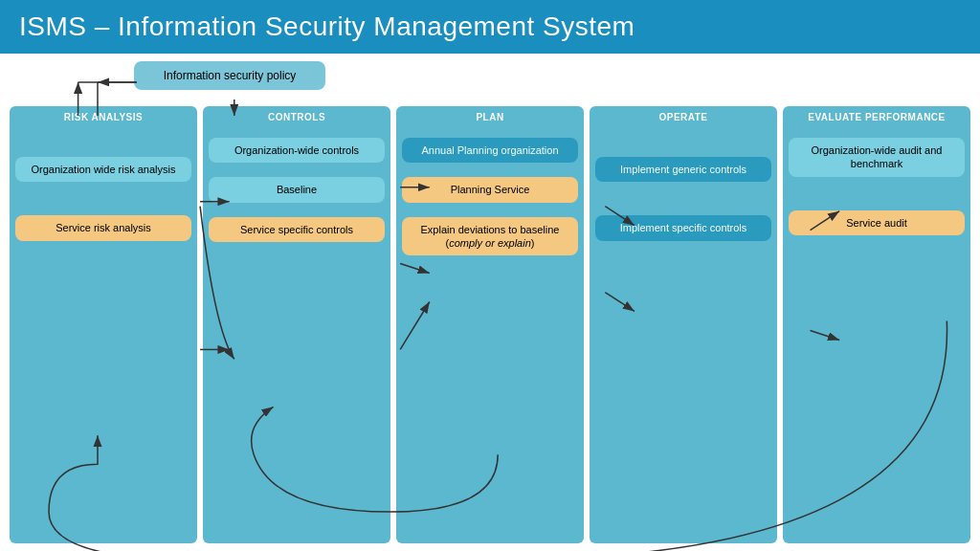 This screenshot has height=551, width=980. What do you see at coordinates (230, 76) in the screenshot?
I see `policy-label: Information security policy` at bounding box center [230, 76].